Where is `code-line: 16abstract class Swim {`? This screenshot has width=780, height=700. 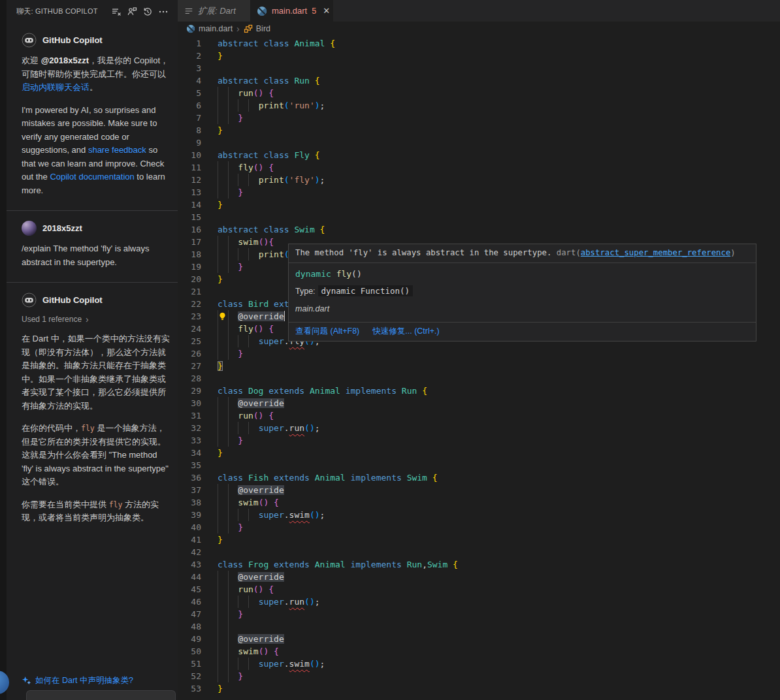
code-line: 16abstract class Swim { is located at coordinates (479, 230).